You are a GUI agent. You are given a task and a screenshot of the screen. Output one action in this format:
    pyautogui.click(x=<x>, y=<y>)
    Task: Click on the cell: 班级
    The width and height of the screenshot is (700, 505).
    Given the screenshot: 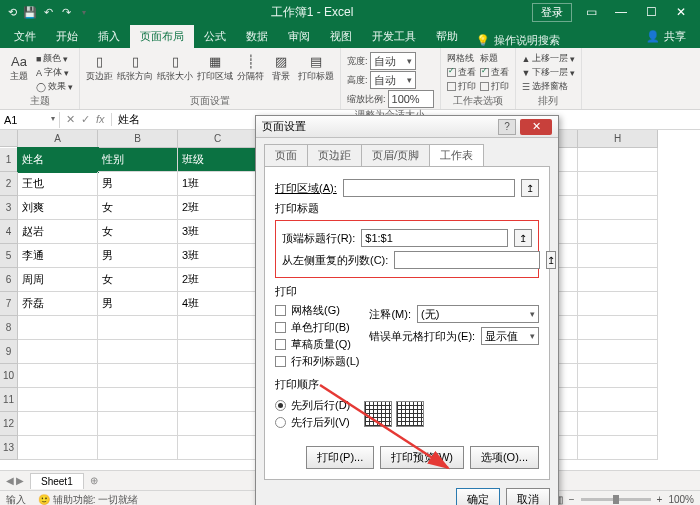 What is the action you would take?
    pyautogui.click(x=218, y=160)
    